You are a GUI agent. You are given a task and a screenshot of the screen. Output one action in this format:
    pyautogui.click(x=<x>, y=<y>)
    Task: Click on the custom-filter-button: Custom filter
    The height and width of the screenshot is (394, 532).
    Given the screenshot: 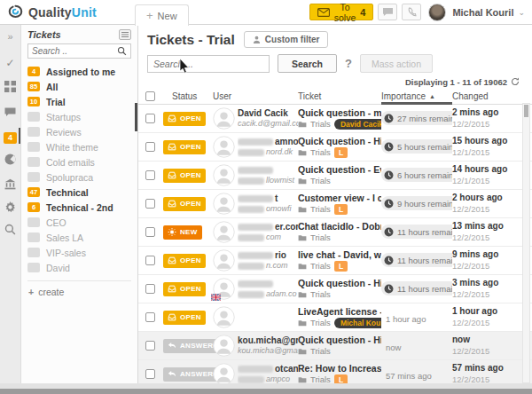 What is the action you would take?
    pyautogui.click(x=286, y=39)
    